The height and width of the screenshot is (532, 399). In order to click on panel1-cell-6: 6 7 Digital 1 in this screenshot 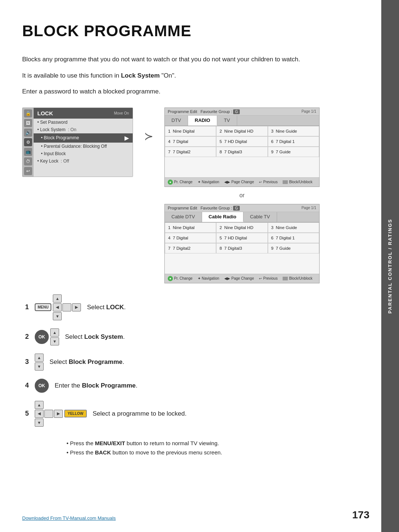, I will do `click(293, 141)`.